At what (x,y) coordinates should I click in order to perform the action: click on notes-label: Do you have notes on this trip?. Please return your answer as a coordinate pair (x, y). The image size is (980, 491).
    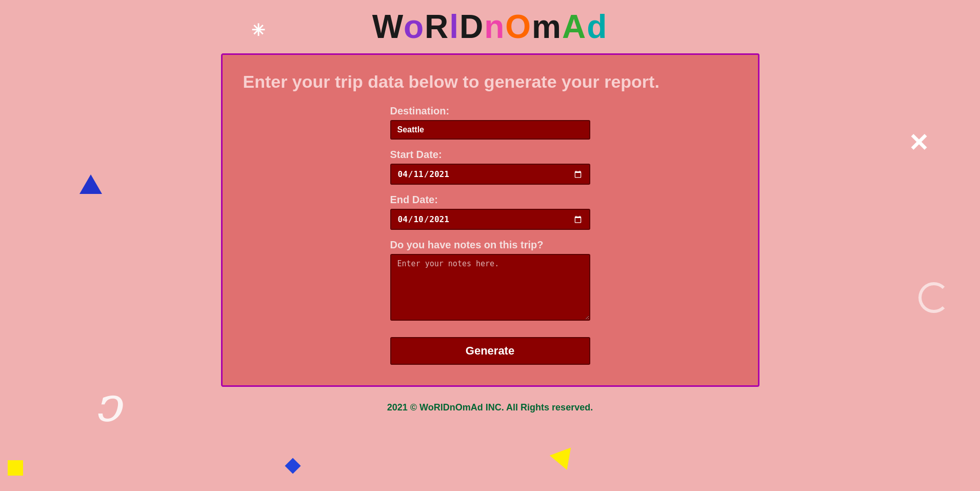
    Looking at the image, I should click on (490, 245).